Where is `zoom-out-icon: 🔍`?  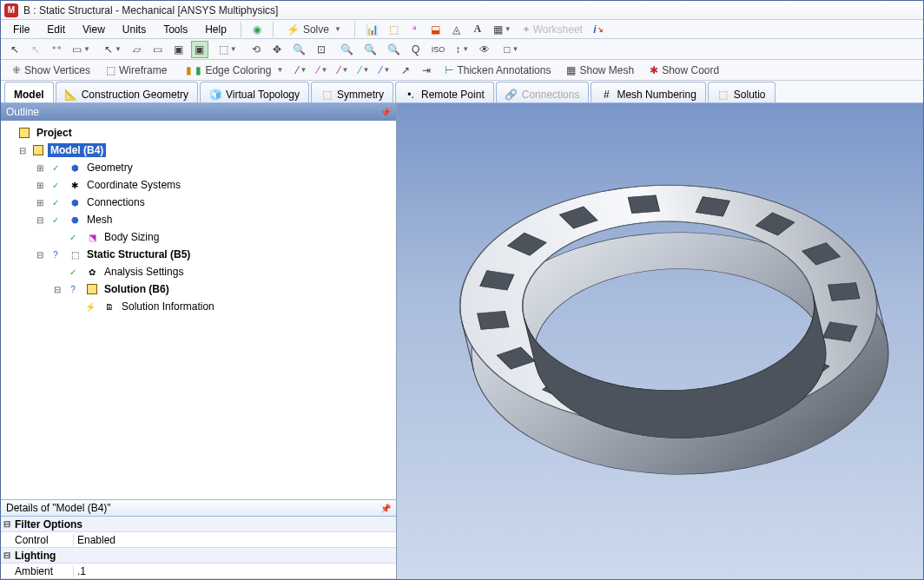
zoom-out-icon: 🔍 is located at coordinates (370, 49).